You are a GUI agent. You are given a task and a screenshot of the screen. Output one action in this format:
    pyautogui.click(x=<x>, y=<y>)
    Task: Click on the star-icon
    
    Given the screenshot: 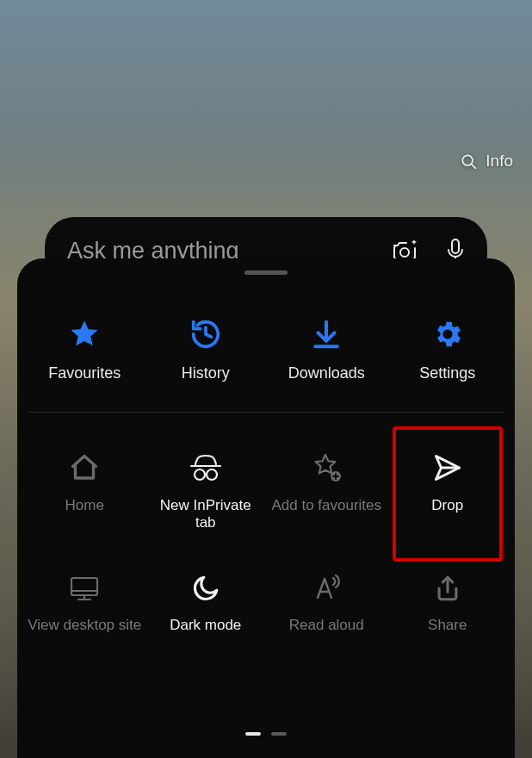 What is the action you would take?
    pyautogui.click(x=84, y=334)
    